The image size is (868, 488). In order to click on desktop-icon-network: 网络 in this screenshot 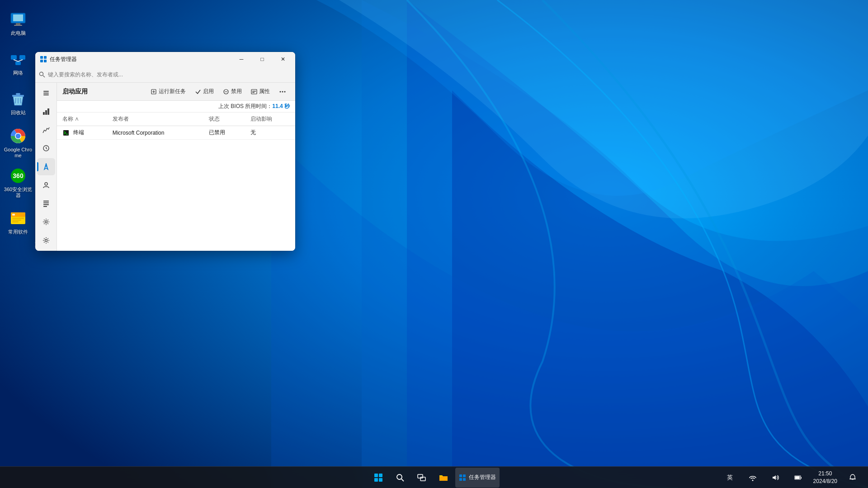, I will do `click(18, 63)`.